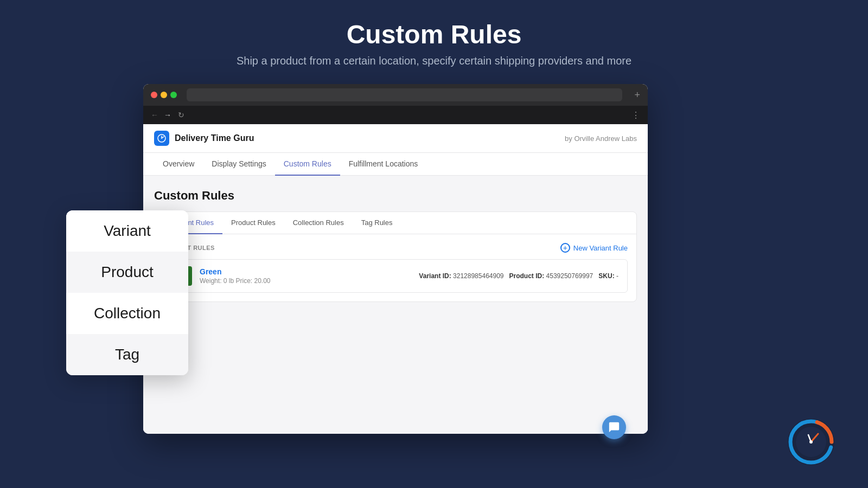 Image resolution: width=868 pixels, height=488 pixels. I want to click on tab-display-settings: Display Settings, so click(239, 164).